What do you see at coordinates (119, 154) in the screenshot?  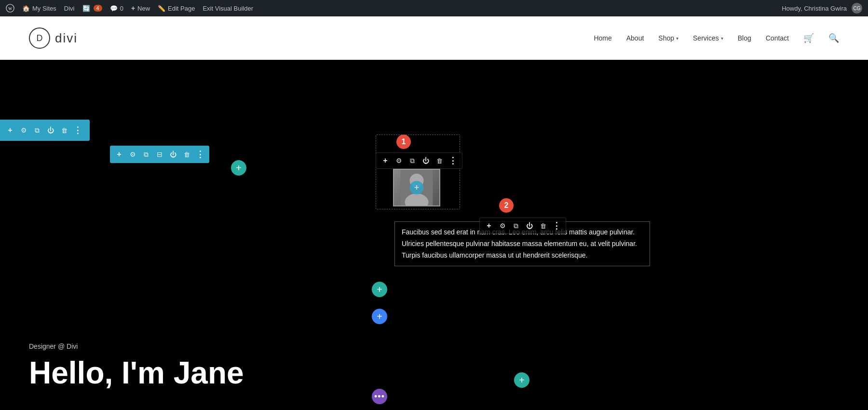 I see `col-add-icon` at bounding box center [119, 154].